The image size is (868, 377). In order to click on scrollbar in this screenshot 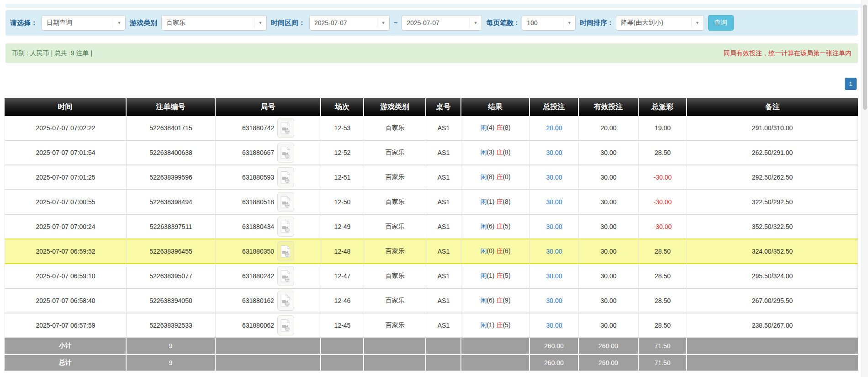, I will do `click(865, 188)`.